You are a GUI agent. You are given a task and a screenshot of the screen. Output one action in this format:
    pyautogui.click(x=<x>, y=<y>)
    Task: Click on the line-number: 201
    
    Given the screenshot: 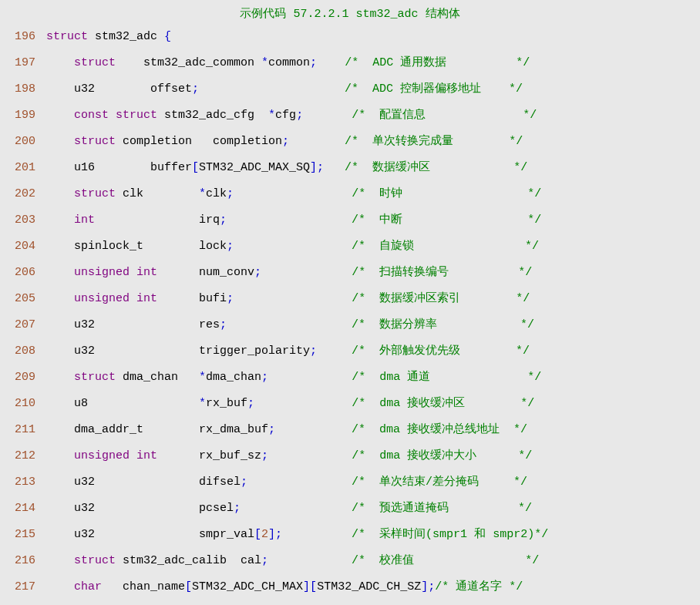 What is the action you would take?
    pyautogui.click(x=20, y=168)
    